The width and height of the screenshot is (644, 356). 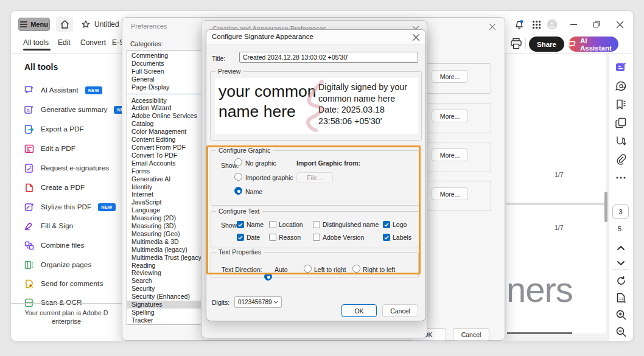 What do you see at coordinates (166, 88) in the screenshot?
I see `category-item: Page Display` at bounding box center [166, 88].